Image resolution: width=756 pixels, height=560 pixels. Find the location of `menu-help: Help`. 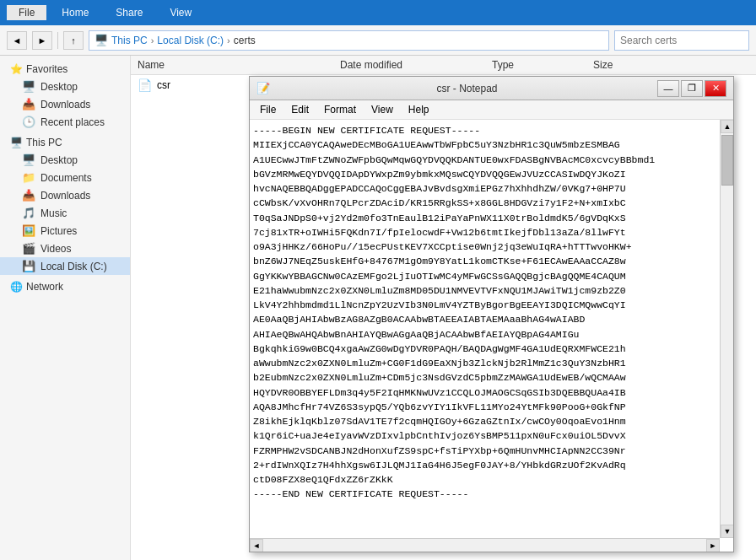

menu-help: Help is located at coordinates (418, 110).